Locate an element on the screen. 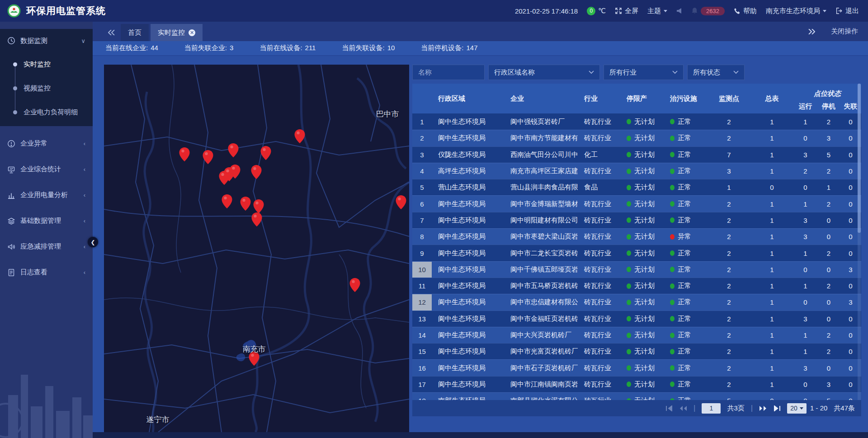  page-size-select: 20 is located at coordinates (797, 409).